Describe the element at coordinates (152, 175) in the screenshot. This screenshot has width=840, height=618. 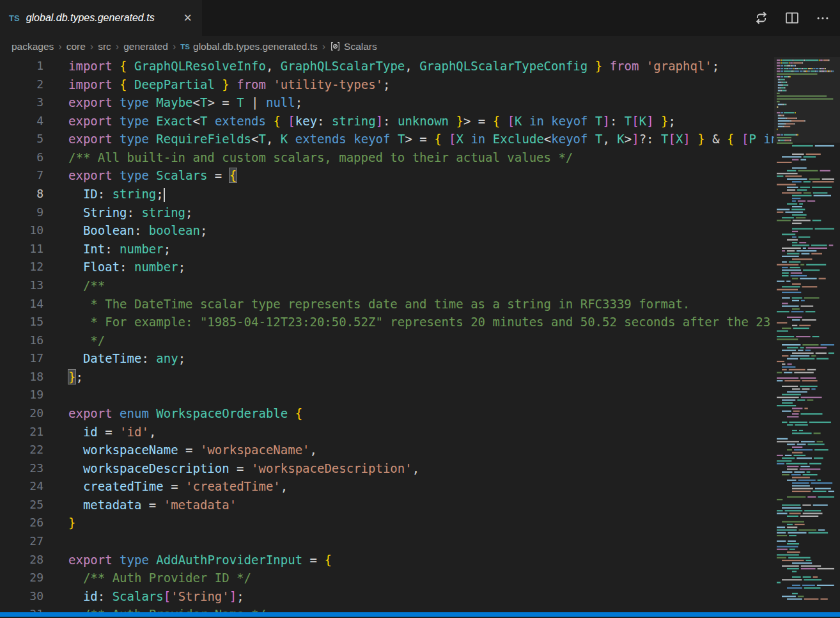
I see `line-content: export type Scalars = {` at that location.